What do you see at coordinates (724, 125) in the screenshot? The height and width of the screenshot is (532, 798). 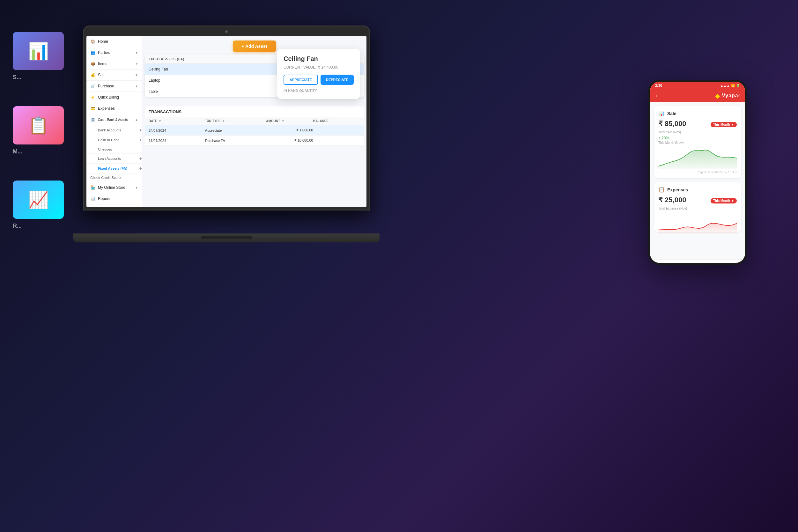 I see `sale-this-month-badge: This Month ▼` at bounding box center [724, 125].